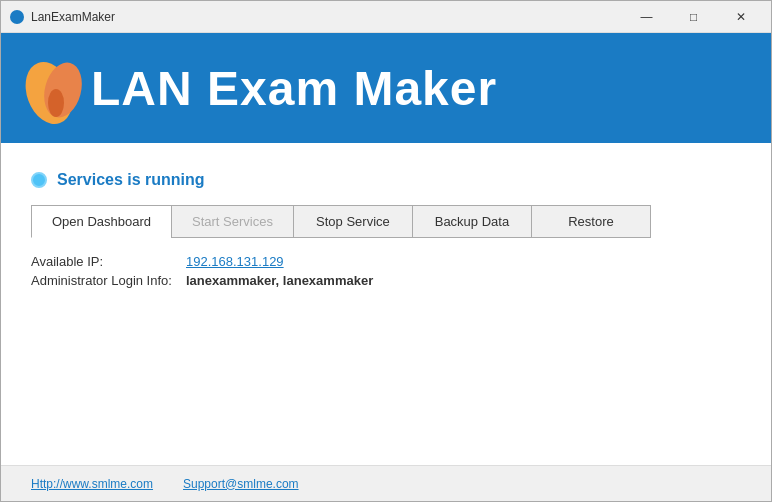 Image resolution: width=772 pixels, height=502 pixels. Describe the element at coordinates (108, 262) in the screenshot. I see `ip-label: Available IP:` at that location.